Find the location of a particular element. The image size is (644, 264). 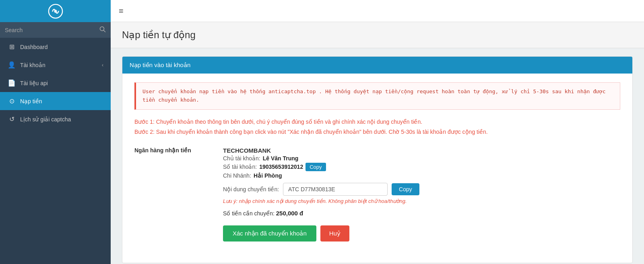

sidebar-logo is located at coordinates (56, 11).